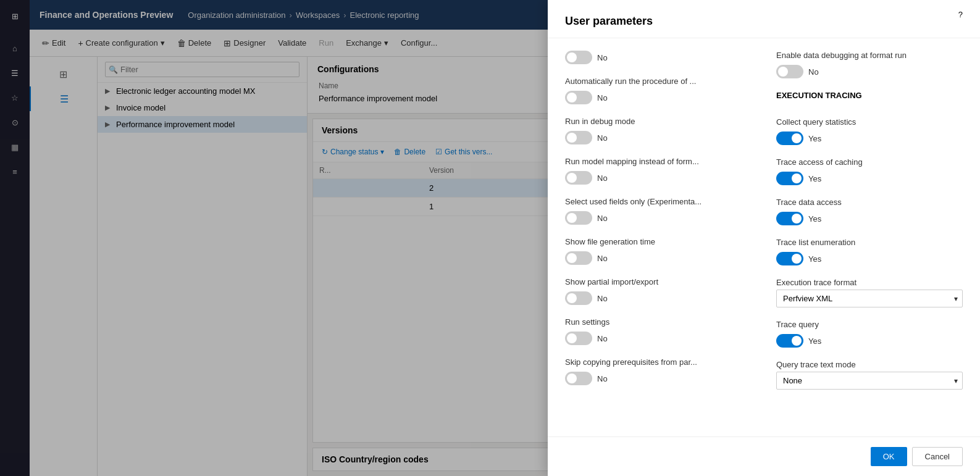 Image resolution: width=980 pixels, height=476 pixels. I want to click on toggle-trace-query, so click(790, 341).